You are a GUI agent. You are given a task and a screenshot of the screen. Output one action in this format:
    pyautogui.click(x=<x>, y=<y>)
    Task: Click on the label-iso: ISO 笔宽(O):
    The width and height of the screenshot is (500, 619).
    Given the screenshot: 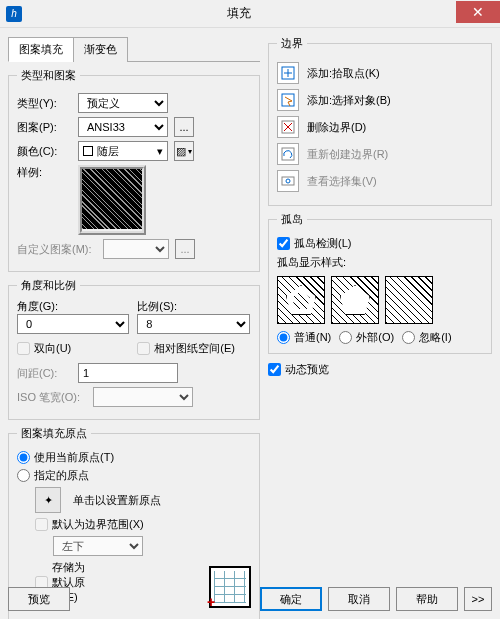 What is the action you would take?
    pyautogui.click(x=52, y=398)
    